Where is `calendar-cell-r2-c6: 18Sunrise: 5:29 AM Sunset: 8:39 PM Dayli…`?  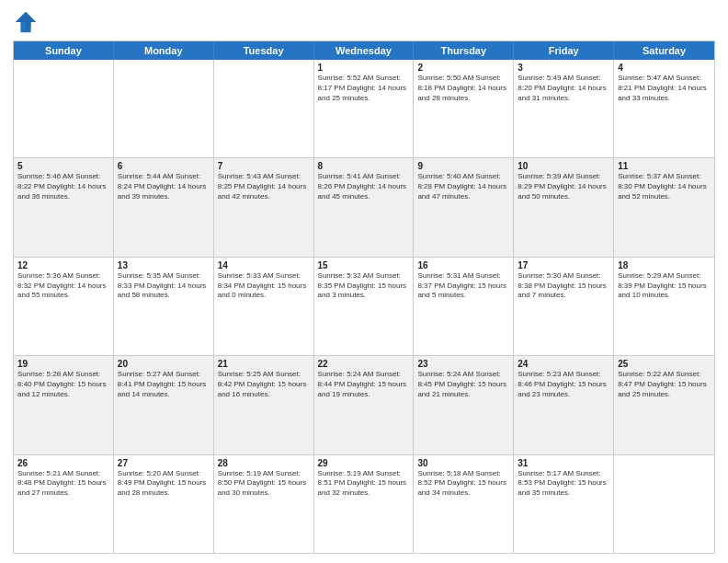
calendar-cell-r2-c6: 18Sunrise: 5:29 AM Sunset: 8:39 PM Dayli… is located at coordinates (664, 306).